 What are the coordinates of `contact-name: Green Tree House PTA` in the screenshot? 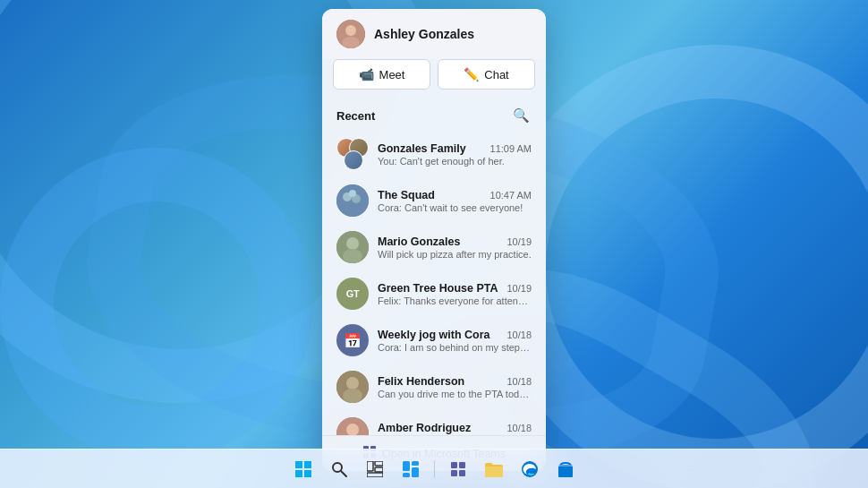 It's located at (438, 288).